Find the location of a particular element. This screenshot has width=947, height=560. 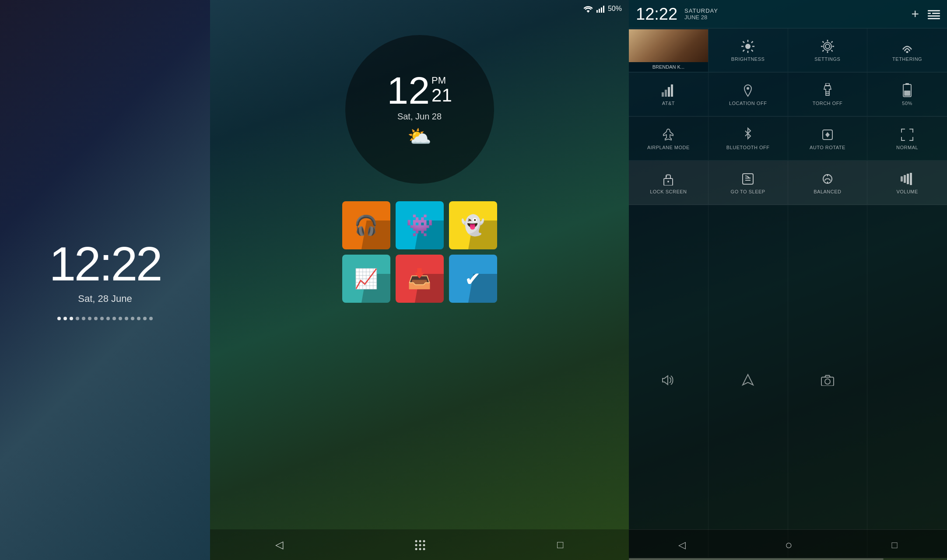

app-podcast: 🎧 is located at coordinates (366, 225).